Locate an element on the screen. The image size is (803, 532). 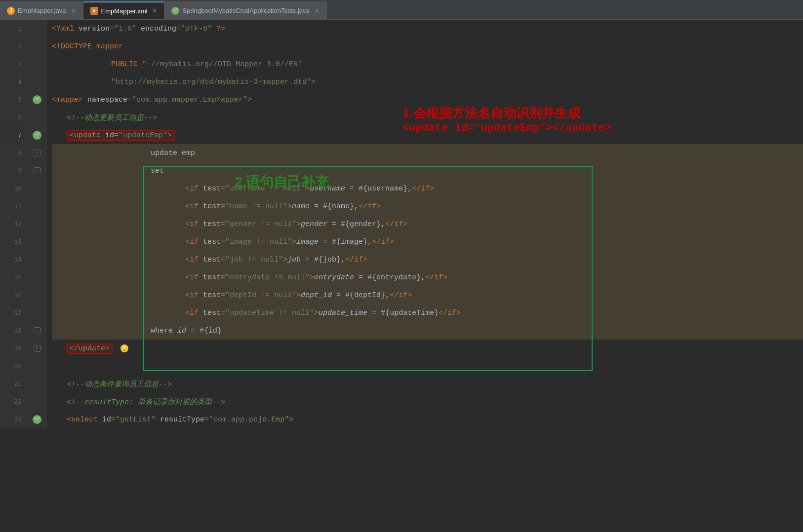
tab-empxml-label: EmpMapper.xml is located at coordinates (124, 11).